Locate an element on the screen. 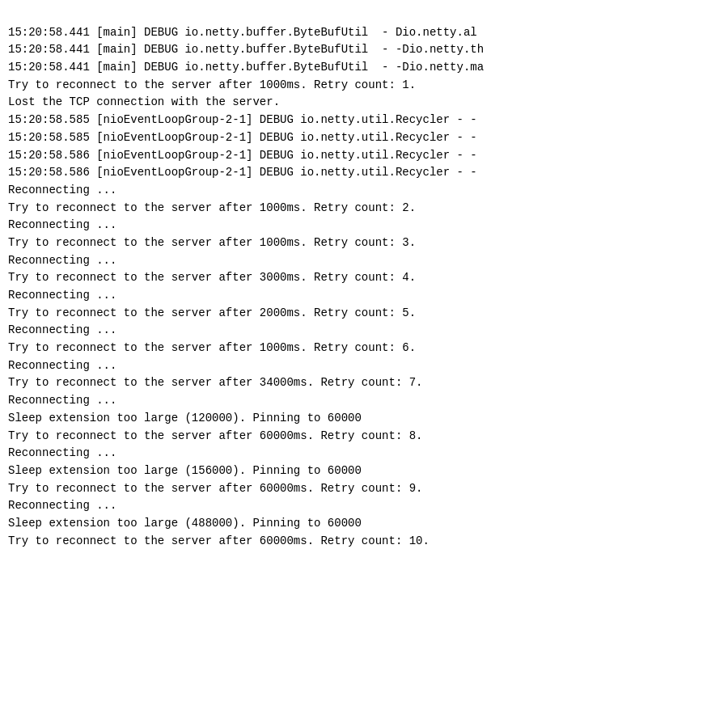 The height and width of the screenshot is (718, 728). log-line: Sleep extension too large (488000). Pinn… is located at coordinates (364, 524).